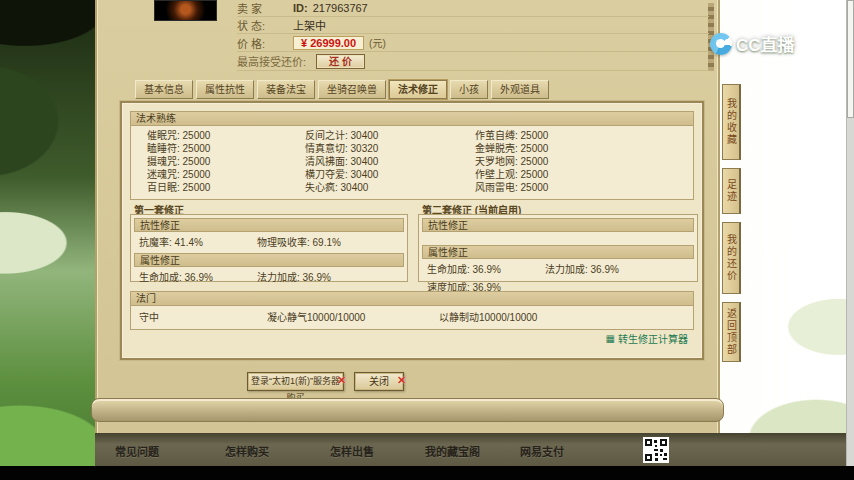 The width and height of the screenshot is (854, 480). Describe the element at coordinates (473, 43) in the screenshot. I see `price-row: 价 格: ¥ 26999.00 (元)` at that location.